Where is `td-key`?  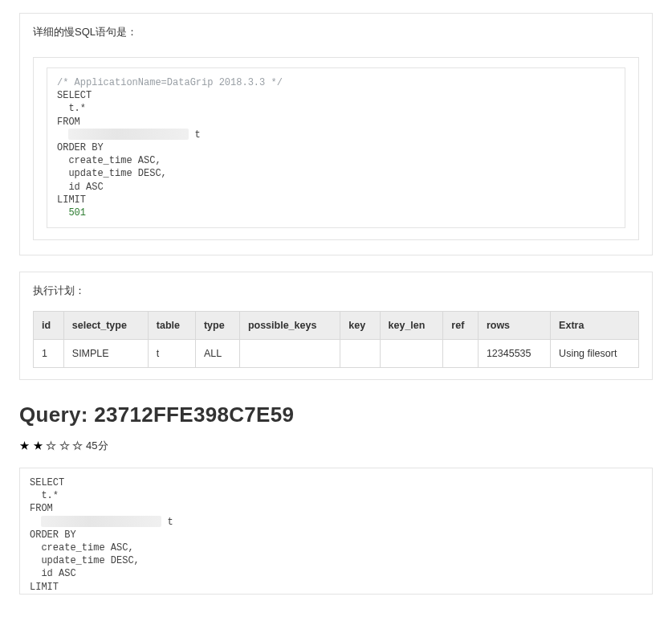
td-key is located at coordinates (360, 353).